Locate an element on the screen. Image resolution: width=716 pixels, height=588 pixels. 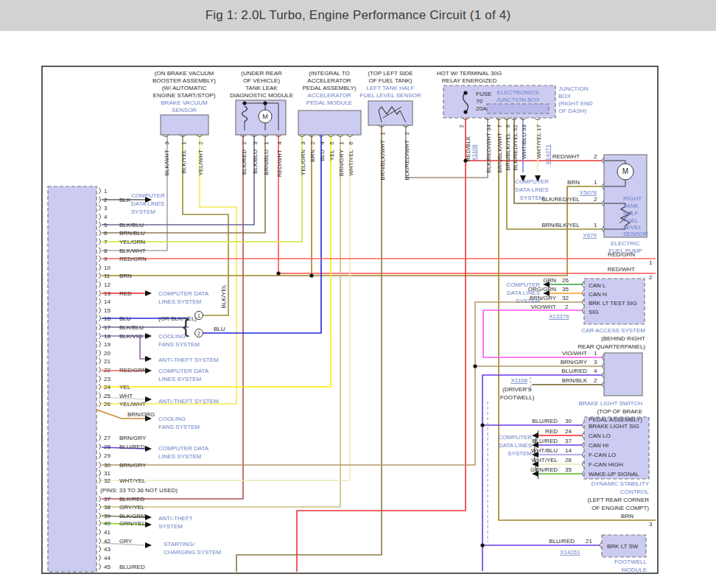
diagram-label: 27 is located at coordinates (108, 438).